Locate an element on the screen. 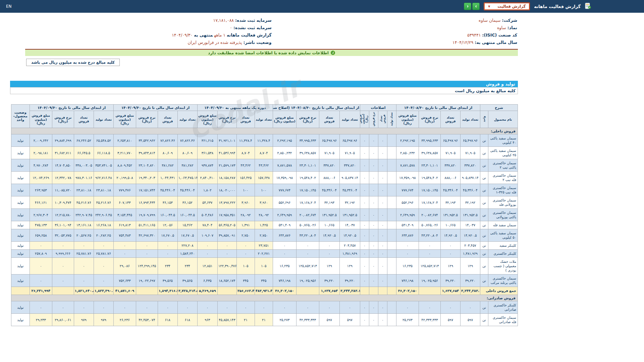 This screenshot has width=644, height=362. value-cell: ۲۱ is located at coordinates (264, 320).